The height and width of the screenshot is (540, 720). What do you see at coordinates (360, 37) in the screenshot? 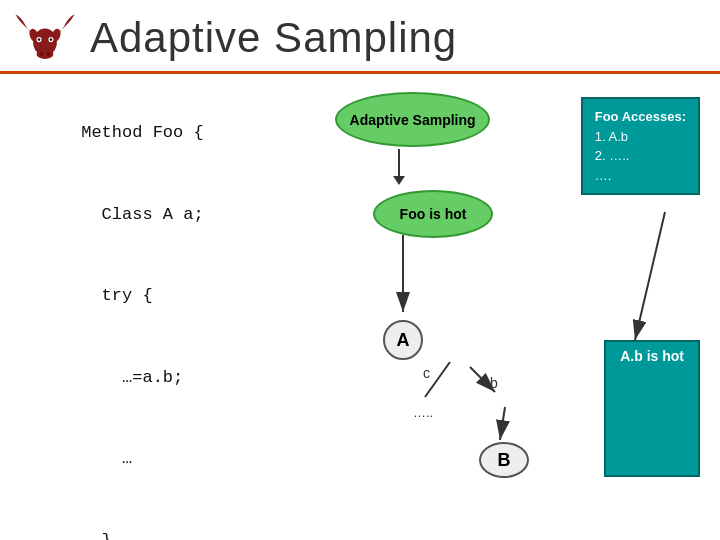
I see `header: Adaptive Sampling` at bounding box center [360, 37].